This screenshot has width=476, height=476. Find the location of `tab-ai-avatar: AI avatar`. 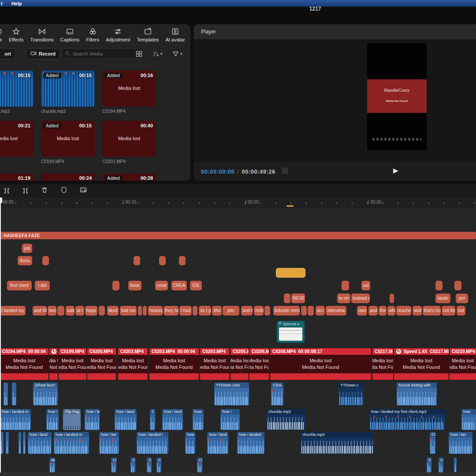

tab-ai-avatar: AI avatar is located at coordinates (175, 35).